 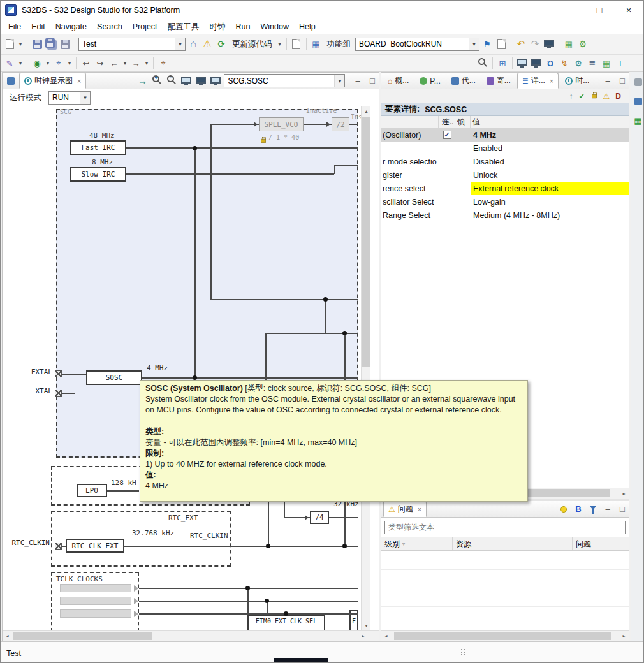 I want to click on tab-clocks: 时..., so click(x=577, y=80).